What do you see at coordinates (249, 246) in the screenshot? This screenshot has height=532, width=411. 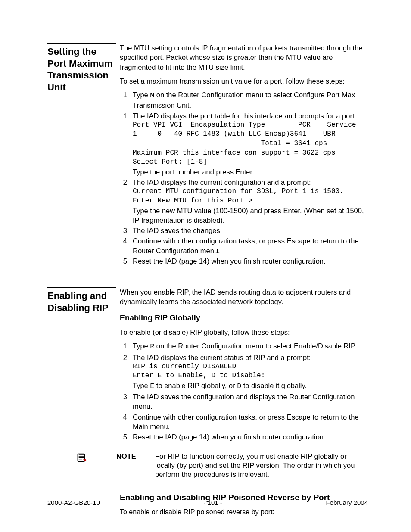 I see `mtu-step-4: Continue with other configuration tasks,…` at bounding box center [249, 246].